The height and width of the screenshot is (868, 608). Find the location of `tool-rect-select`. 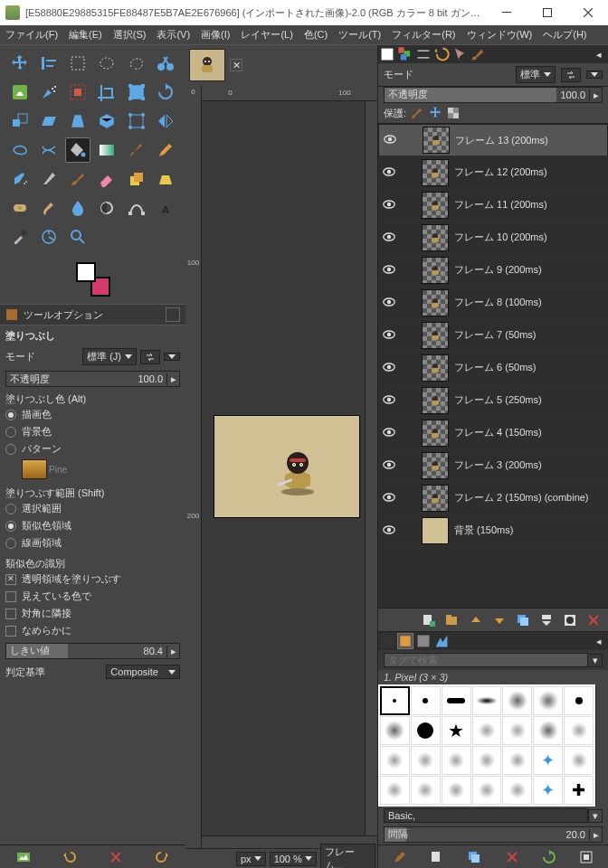

tool-rect-select is located at coordinates (78, 63).